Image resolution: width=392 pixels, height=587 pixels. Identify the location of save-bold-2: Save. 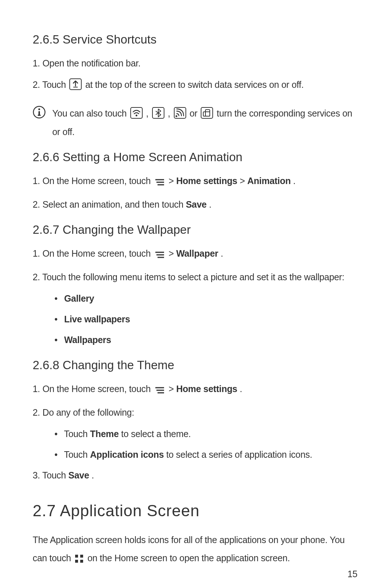
(78, 475).